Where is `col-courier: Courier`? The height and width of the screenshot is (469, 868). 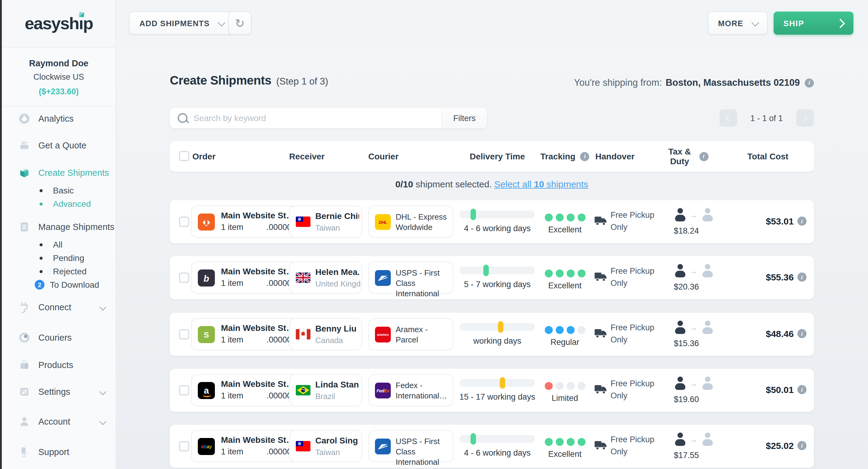
col-courier: Courier is located at coordinates (383, 156).